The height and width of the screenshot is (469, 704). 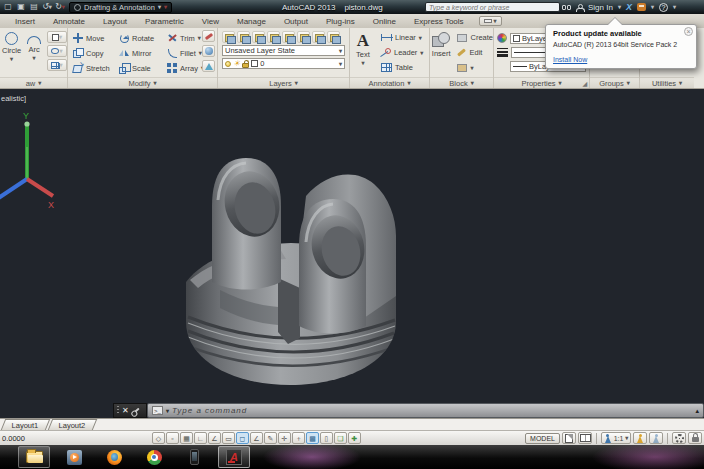 What do you see at coordinates (462, 82) in the screenshot?
I see `block-panel-label: Block▾` at bounding box center [462, 82].